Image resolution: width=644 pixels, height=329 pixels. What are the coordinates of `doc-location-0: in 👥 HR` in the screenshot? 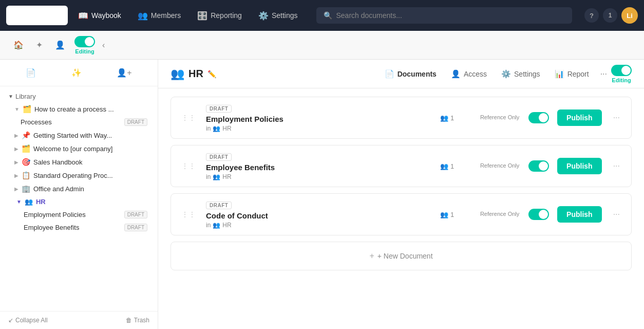 It's located at (319, 129).